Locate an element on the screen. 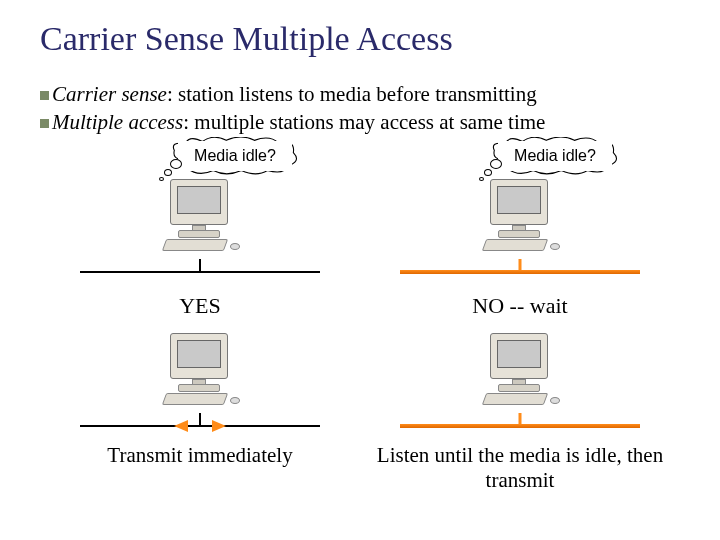 Image resolution: width=720 pixels, height=540 pixels. bullet-item: Multiple access: multiple stations may a… is located at coordinates (360, 122).